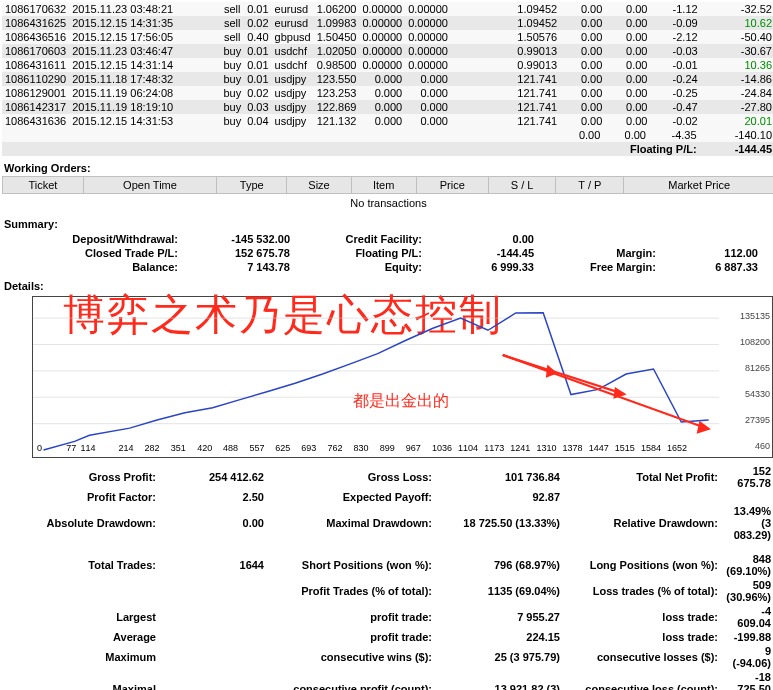 This screenshot has width=773, height=690. What do you see at coordinates (388, 65) in the screenshot?
I see `trade-row: 10864316112015.12.15 14:31:14buy0.01usdc…` at bounding box center [388, 65].